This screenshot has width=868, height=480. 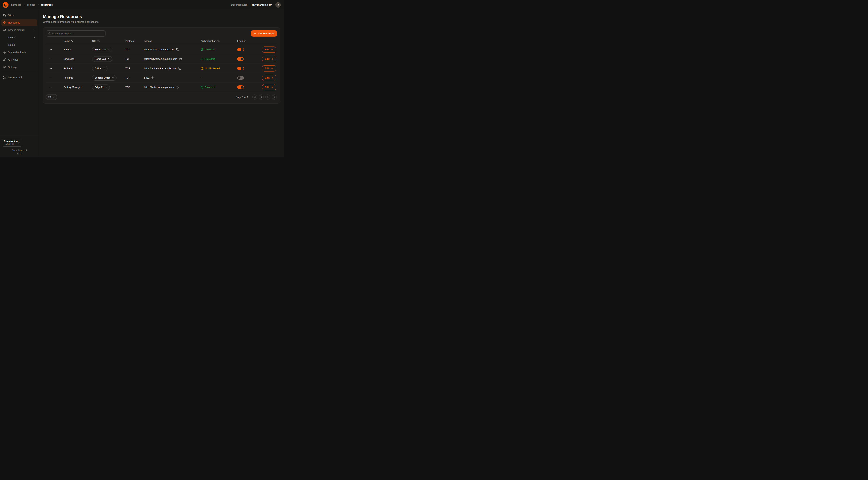 I want to click on sidebar-item-roles: Roles, so click(x=20, y=45).